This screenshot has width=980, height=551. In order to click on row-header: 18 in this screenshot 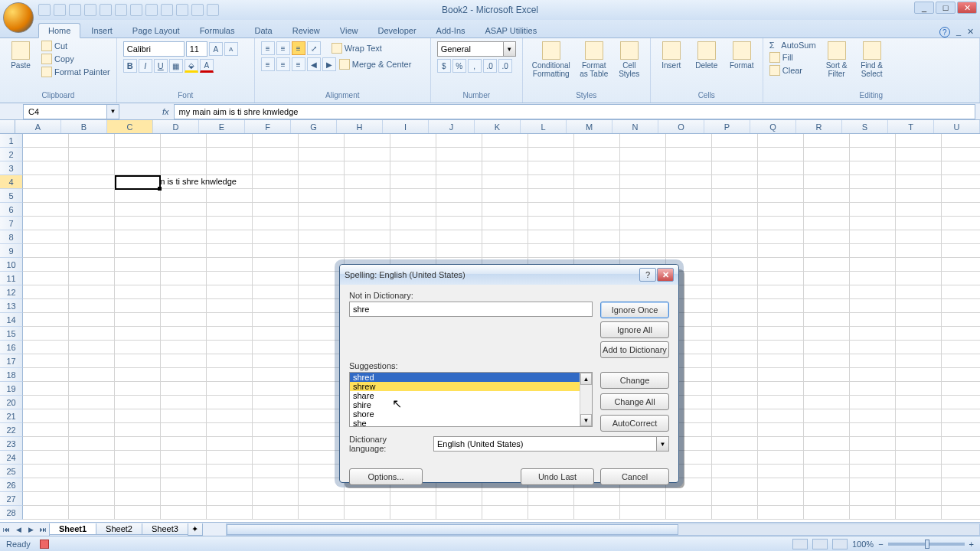, I will do `click(11, 375)`.